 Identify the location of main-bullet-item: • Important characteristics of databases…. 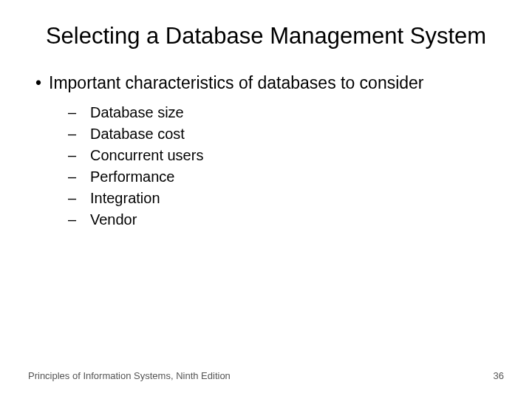
(266, 83).